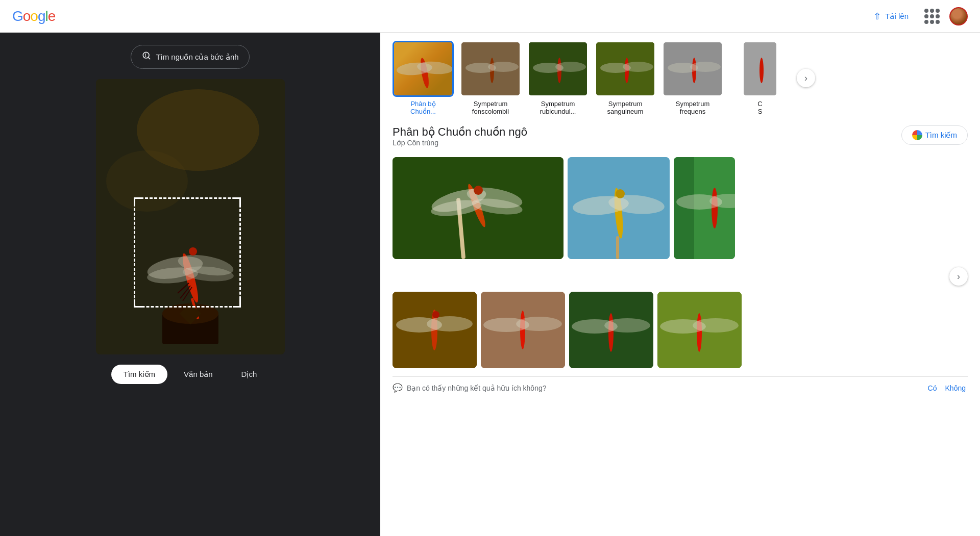 The image size is (980, 536). Describe the element at coordinates (625, 78) in the screenshot. I see `similar-image-item-4: Sympetrumsanguineum` at that location.